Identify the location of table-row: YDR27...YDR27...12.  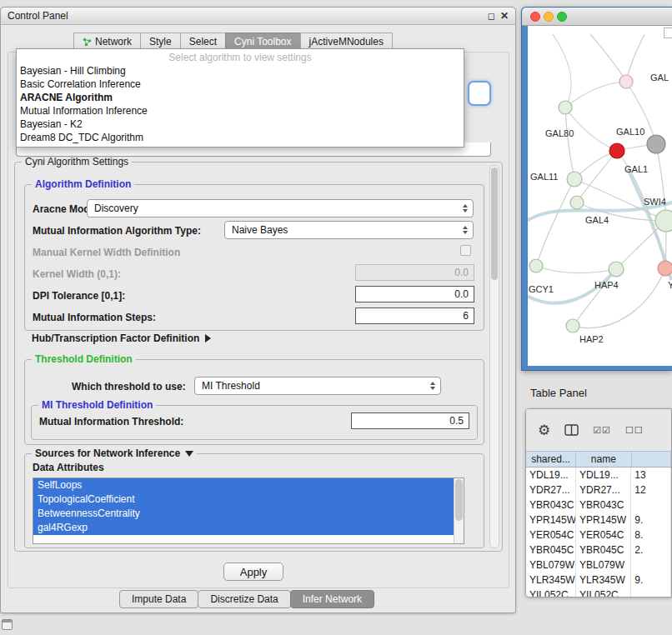
(599, 490).